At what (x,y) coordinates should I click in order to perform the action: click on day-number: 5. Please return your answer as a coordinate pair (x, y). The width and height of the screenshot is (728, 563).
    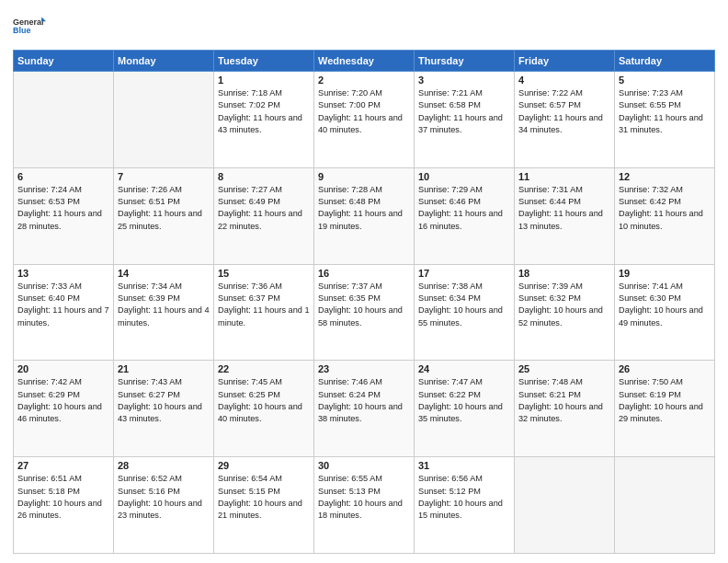
    Looking at the image, I should click on (665, 80).